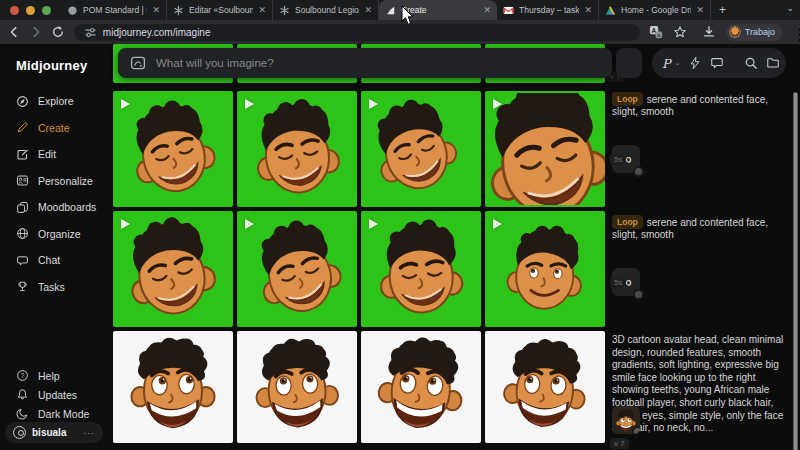 This screenshot has width=800, height=450. I want to click on tab-overflow-chevron-icon: ⌄, so click(790, 8).